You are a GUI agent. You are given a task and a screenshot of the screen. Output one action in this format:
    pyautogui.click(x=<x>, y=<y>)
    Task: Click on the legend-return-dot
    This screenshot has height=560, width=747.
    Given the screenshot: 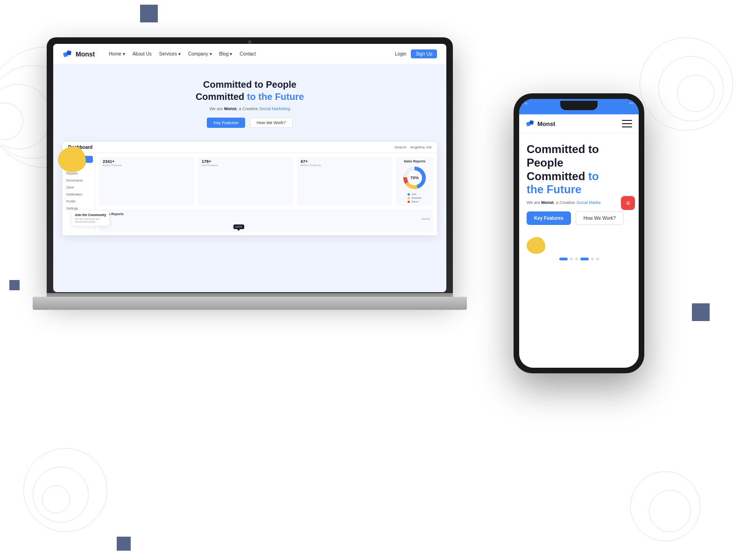 What is the action you would take?
    pyautogui.click(x=409, y=202)
    